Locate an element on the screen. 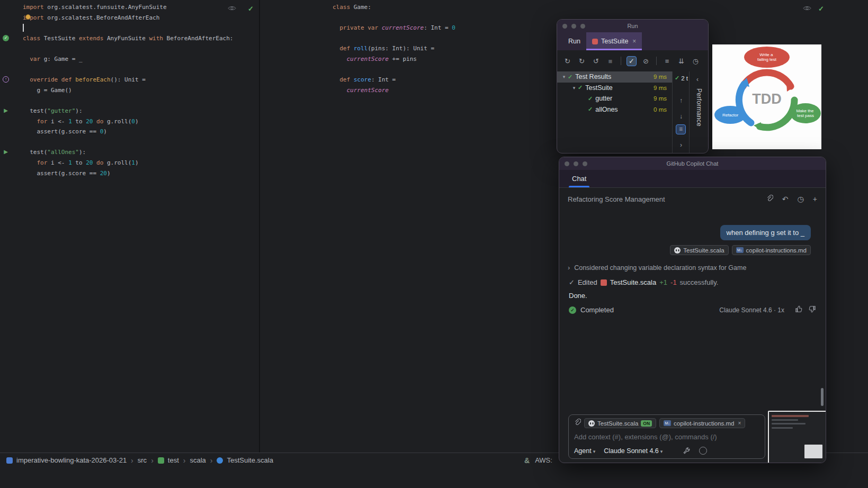  test-result-row: ▾✓TestSuite9 ms is located at coordinates (614, 88).